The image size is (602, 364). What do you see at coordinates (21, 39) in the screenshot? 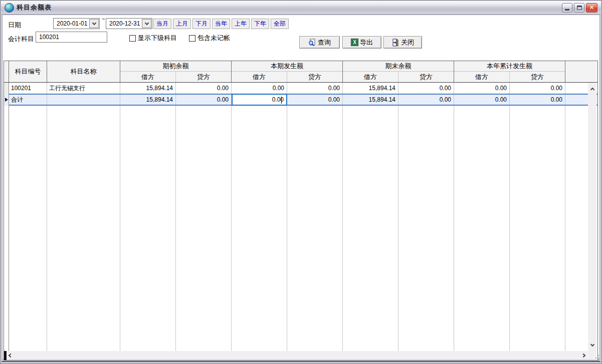
I see `account-label: 会计科目` at bounding box center [21, 39].